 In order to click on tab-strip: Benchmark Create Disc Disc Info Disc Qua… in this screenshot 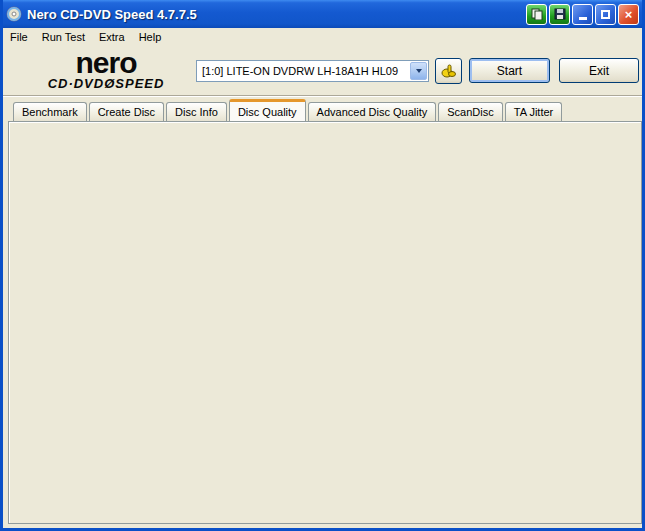, I will do `click(288, 110)`.